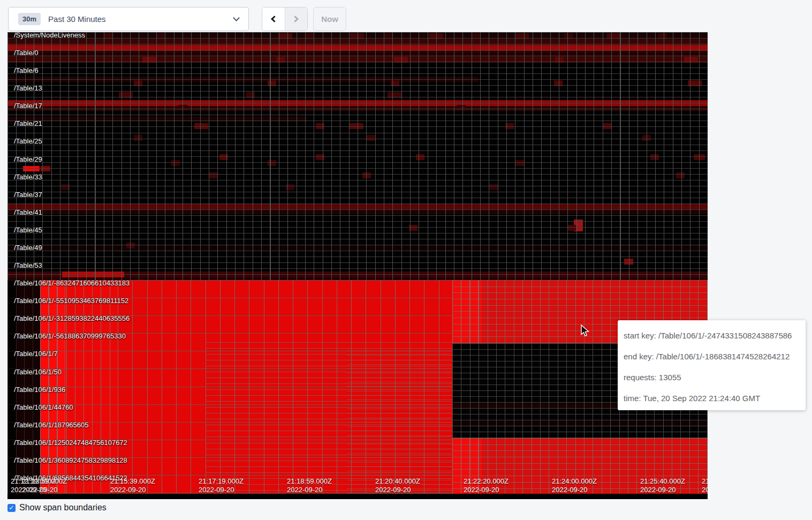  I want to click on time-window-select: 30m Past 30 Minutes, so click(128, 19).